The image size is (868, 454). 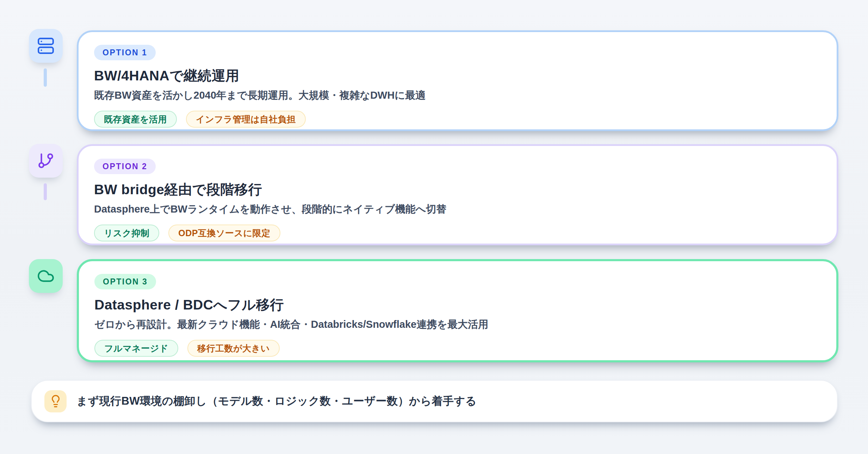 I want to click on server-icon, so click(x=46, y=46).